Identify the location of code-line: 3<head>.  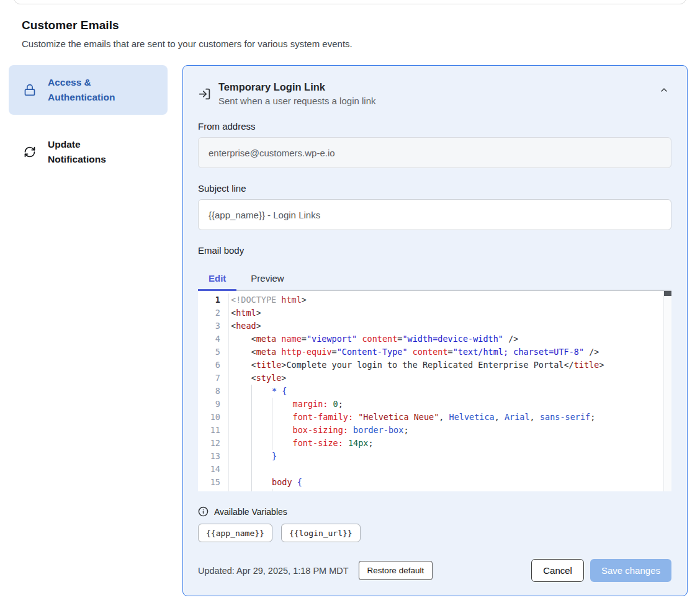
(434, 326).